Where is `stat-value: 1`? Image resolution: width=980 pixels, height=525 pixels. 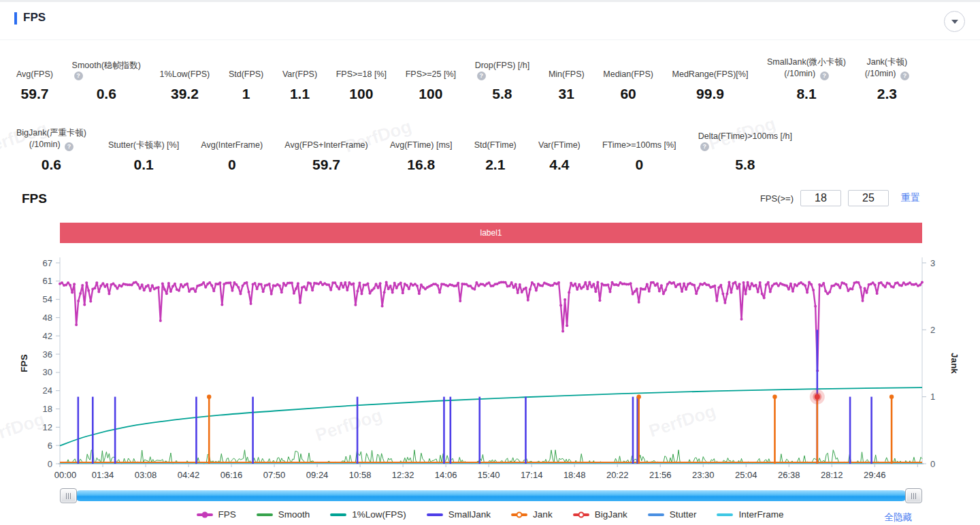 stat-value: 1 is located at coordinates (246, 94).